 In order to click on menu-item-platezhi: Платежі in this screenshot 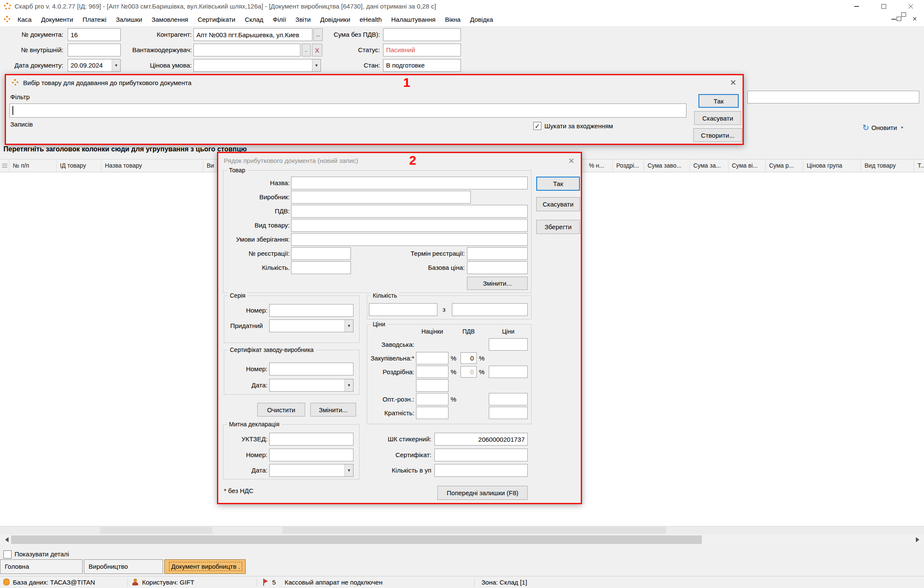, I will do `click(95, 20)`.